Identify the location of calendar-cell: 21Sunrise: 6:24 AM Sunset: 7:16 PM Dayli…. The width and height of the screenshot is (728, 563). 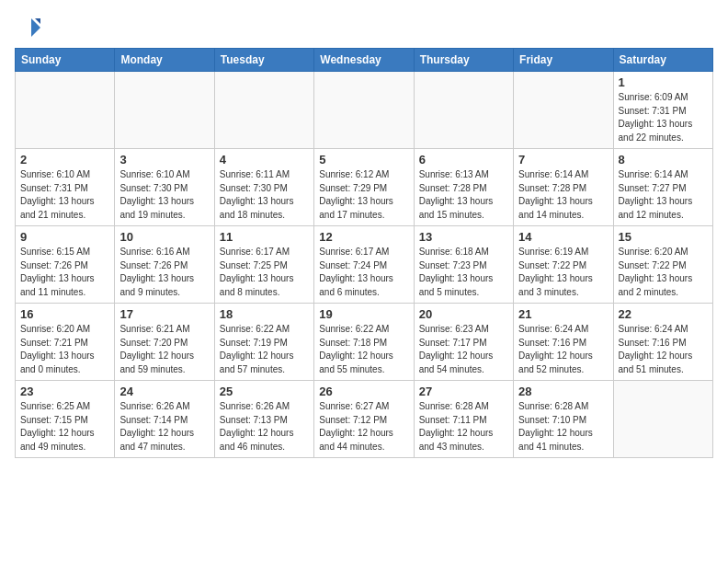
(563, 342).